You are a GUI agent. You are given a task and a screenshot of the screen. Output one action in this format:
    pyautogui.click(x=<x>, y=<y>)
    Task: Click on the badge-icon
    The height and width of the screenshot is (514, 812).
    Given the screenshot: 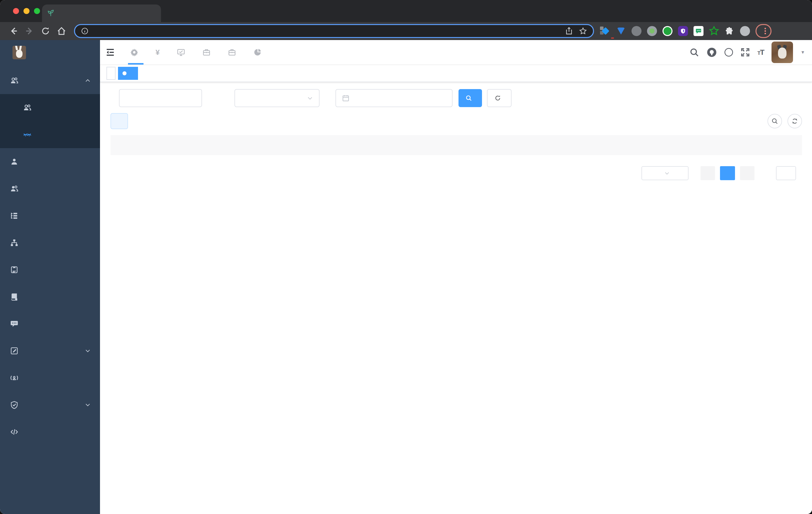 What is the action you would take?
    pyautogui.click(x=14, y=270)
    